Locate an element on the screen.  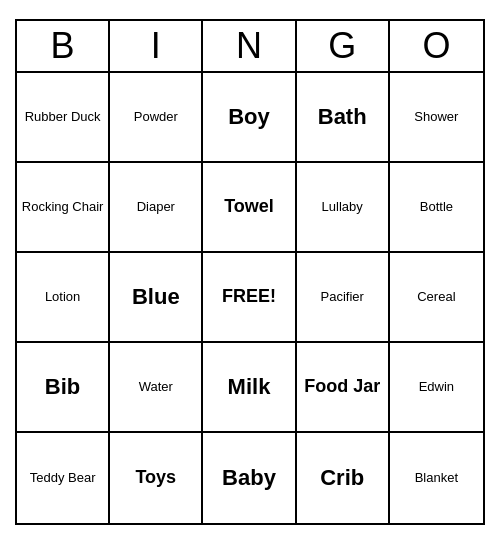
bingo-cell: Lotion is located at coordinates (64, 298).